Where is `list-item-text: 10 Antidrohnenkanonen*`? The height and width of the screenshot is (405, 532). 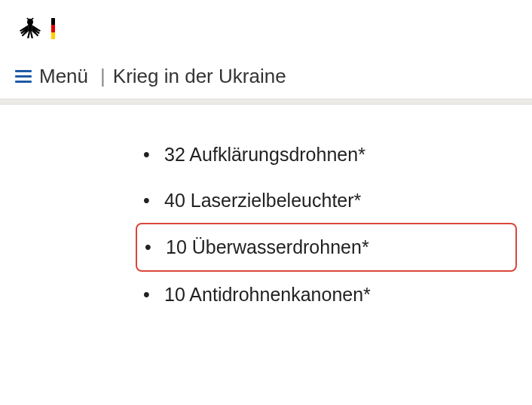
list-item-text: 10 Antidrohnenkanonen* is located at coordinates (268, 294).